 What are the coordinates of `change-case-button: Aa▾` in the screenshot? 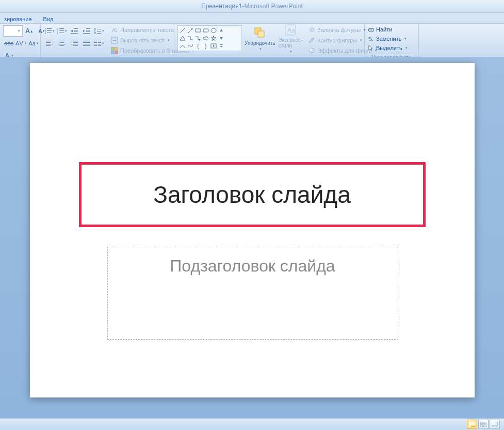 It's located at (34, 43).